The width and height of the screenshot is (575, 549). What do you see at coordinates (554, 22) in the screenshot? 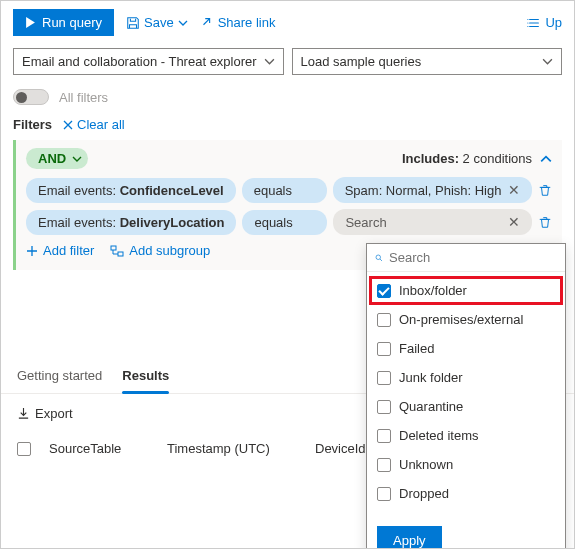
I see `up-label: Up` at bounding box center [554, 22].